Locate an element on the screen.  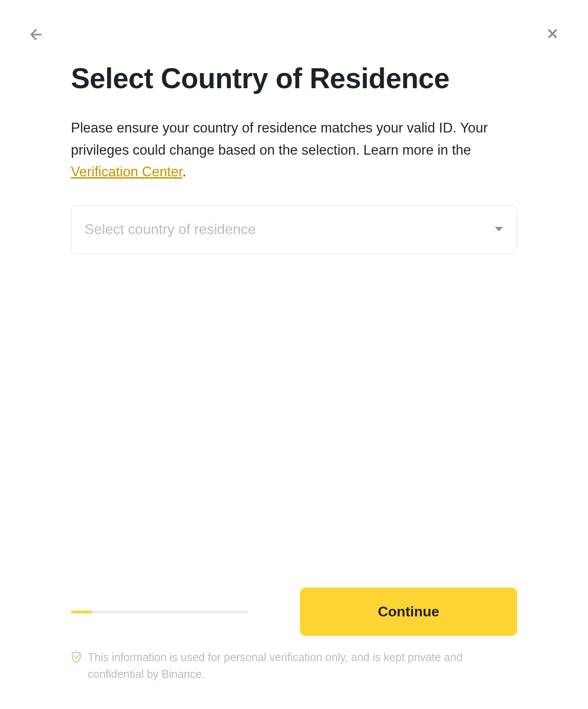
arrow-left-icon is located at coordinates (36, 35).